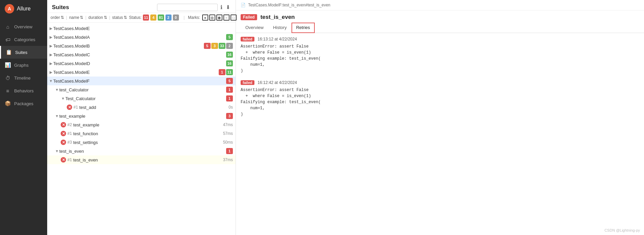  I want to click on retry-entry-1: failed 16:13:12 at 4/22/2024 AssertionEr…, so click(440, 55).